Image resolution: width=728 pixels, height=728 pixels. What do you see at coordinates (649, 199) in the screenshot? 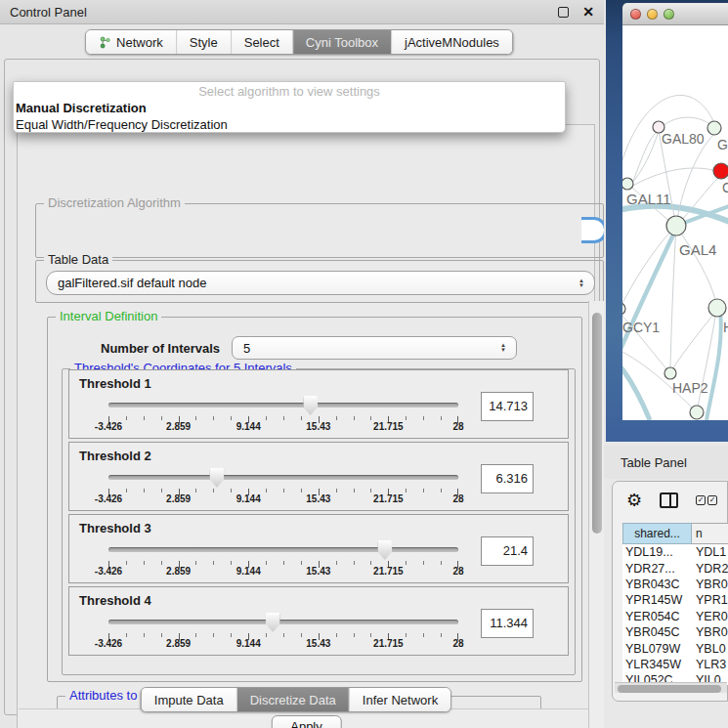
I see `network-node-label: GAL11` at bounding box center [649, 199].